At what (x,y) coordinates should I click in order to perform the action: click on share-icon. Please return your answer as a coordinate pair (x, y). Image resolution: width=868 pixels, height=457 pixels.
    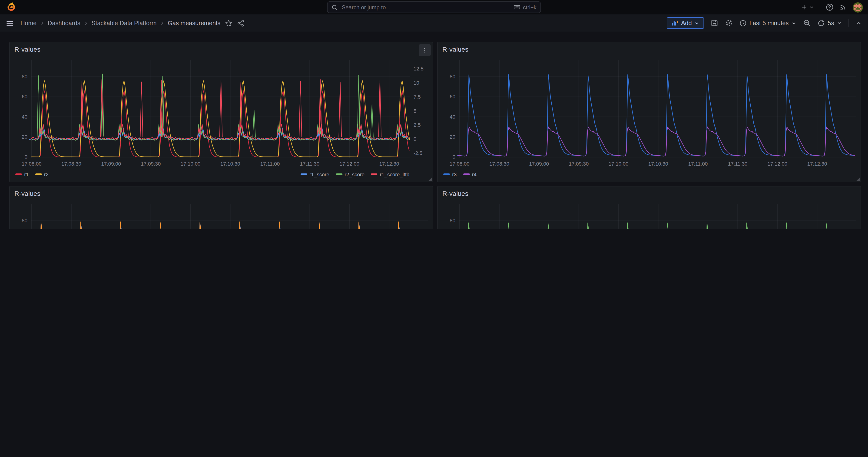
    Looking at the image, I should click on (241, 23).